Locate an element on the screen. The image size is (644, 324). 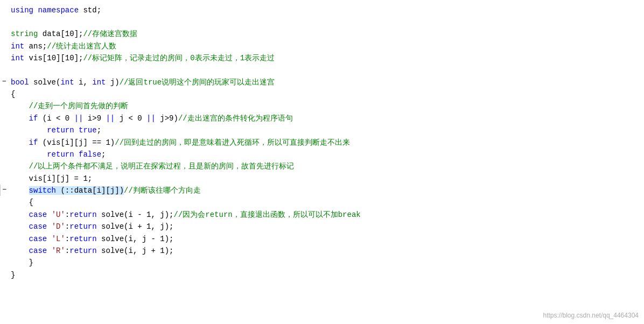
code-content: { is located at coordinates (326, 202).